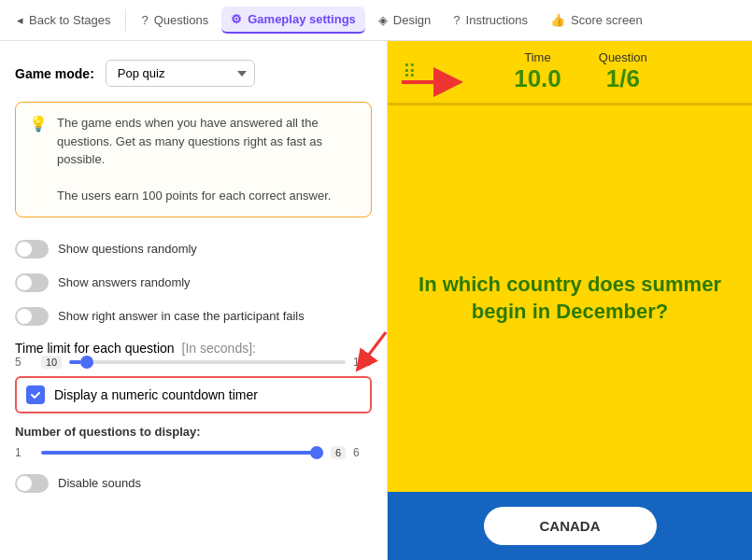  What do you see at coordinates (558, 21) in the screenshot?
I see `score-icon: 👍` at bounding box center [558, 21].